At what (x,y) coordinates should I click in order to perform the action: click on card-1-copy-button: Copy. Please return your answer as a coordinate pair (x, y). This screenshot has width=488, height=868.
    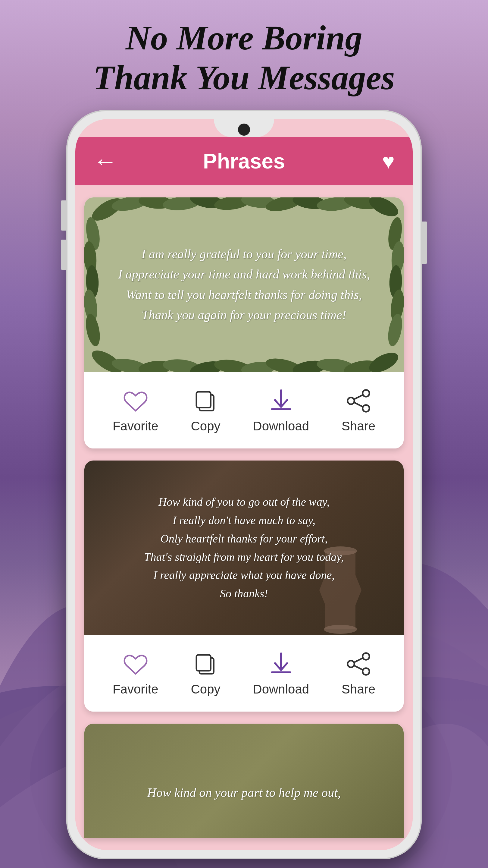
    Looking at the image, I should click on (205, 410).